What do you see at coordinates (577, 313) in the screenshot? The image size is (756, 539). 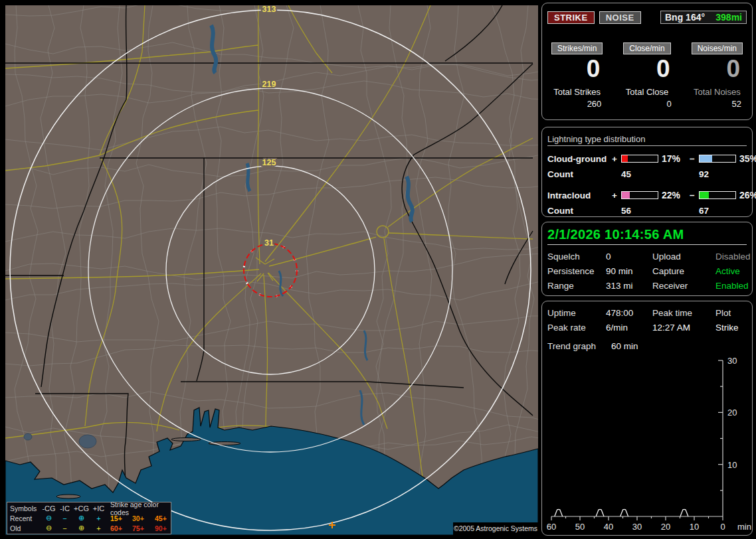 I see `uptime-label: Uptime` at bounding box center [577, 313].